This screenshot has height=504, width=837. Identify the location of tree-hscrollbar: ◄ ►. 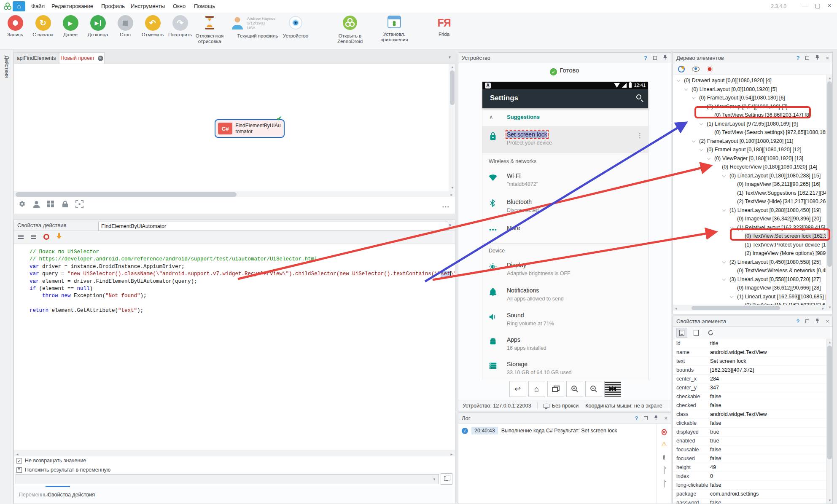
(750, 308).